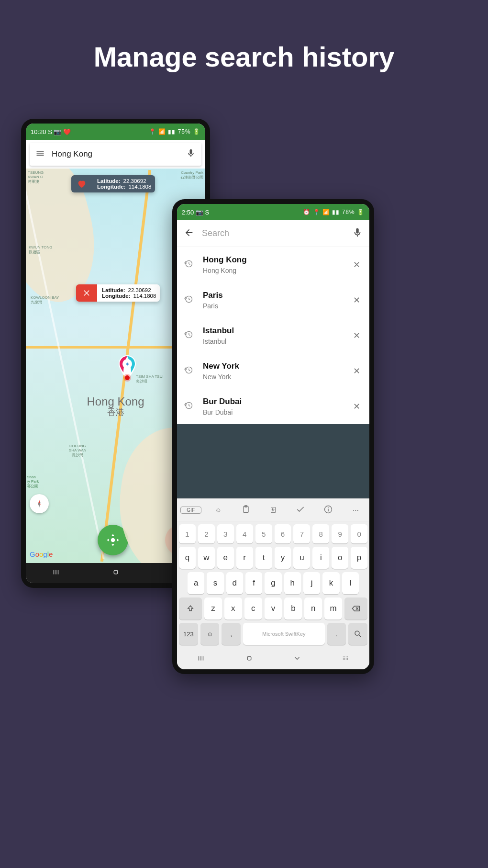 This screenshot has width=488, height=868. What do you see at coordinates (333, 609) in the screenshot?
I see `key-m: m` at bounding box center [333, 609].